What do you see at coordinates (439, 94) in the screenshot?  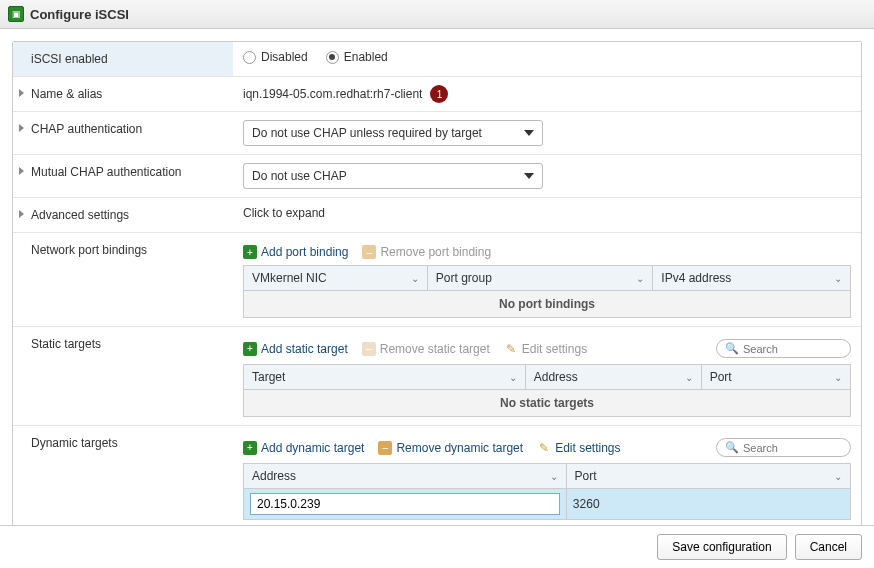 I see `step-badge: 1` at bounding box center [439, 94].